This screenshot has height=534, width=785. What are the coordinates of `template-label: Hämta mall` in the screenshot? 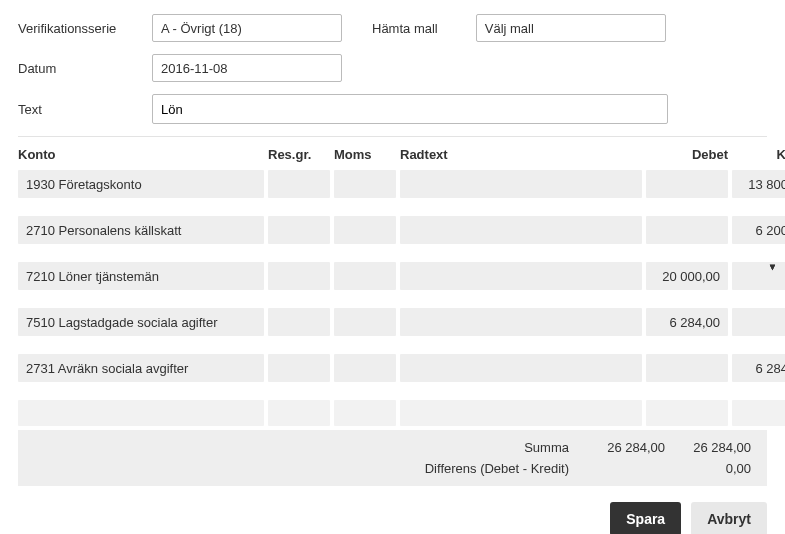 It's located at (420, 28).